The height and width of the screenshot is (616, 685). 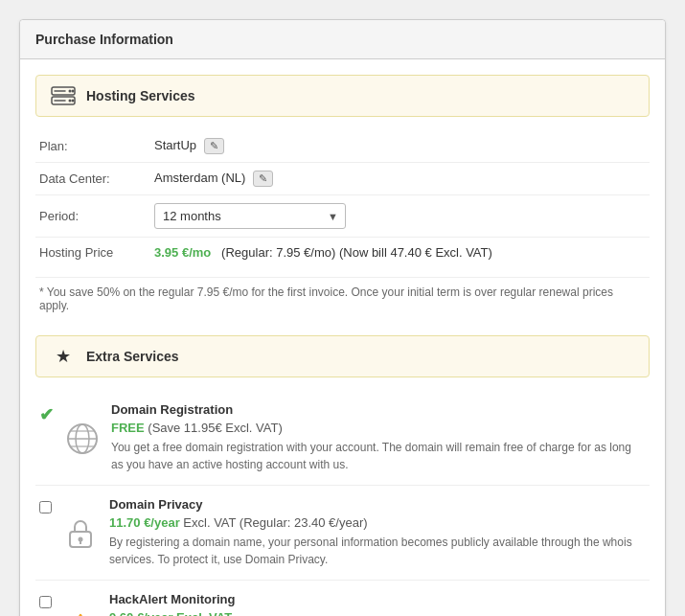 What do you see at coordinates (377, 551) in the screenshot?
I see `domain-privacy-desc: By registering a domain name, your perso…` at bounding box center [377, 551].